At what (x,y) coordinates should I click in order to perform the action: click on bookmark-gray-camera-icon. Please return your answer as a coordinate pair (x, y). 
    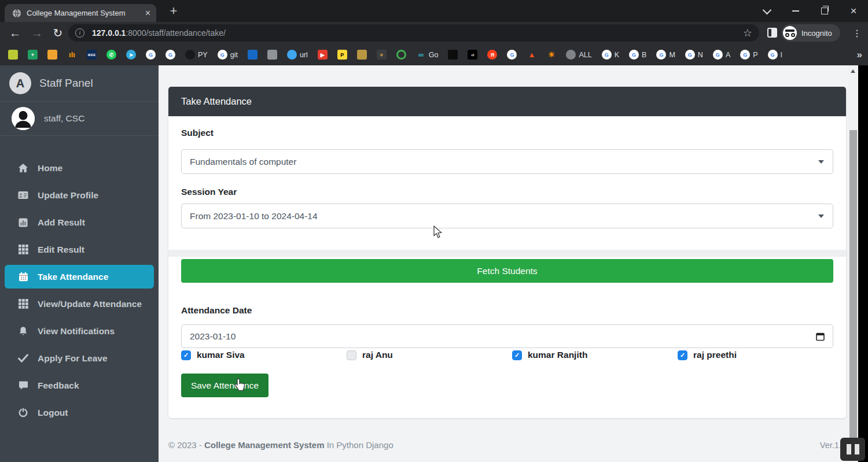
    Looking at the image, I should click on (272, 54).